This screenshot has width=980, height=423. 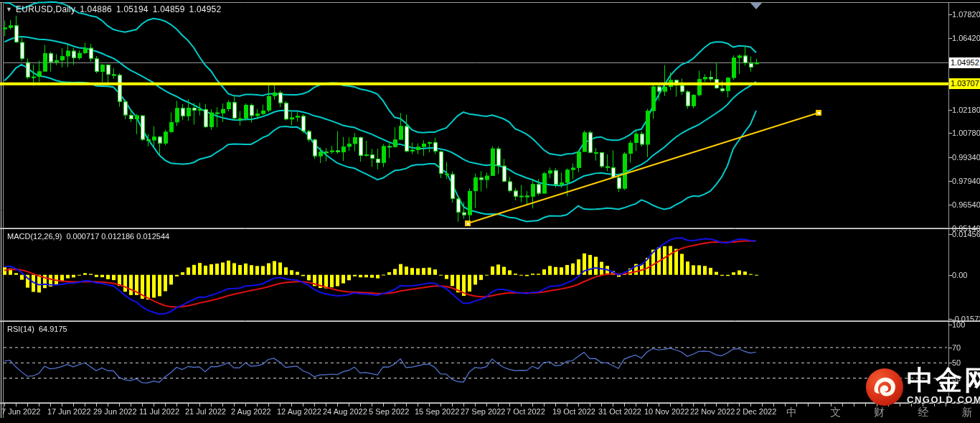 What do you see at coordinates (966, 14) in the screenshot?
I see `price-axis-label: 1.07820` at bounding box center [966, 14].